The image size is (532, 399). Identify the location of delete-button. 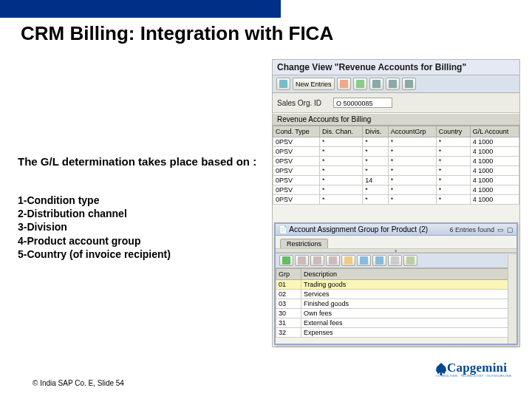
(361, 84).